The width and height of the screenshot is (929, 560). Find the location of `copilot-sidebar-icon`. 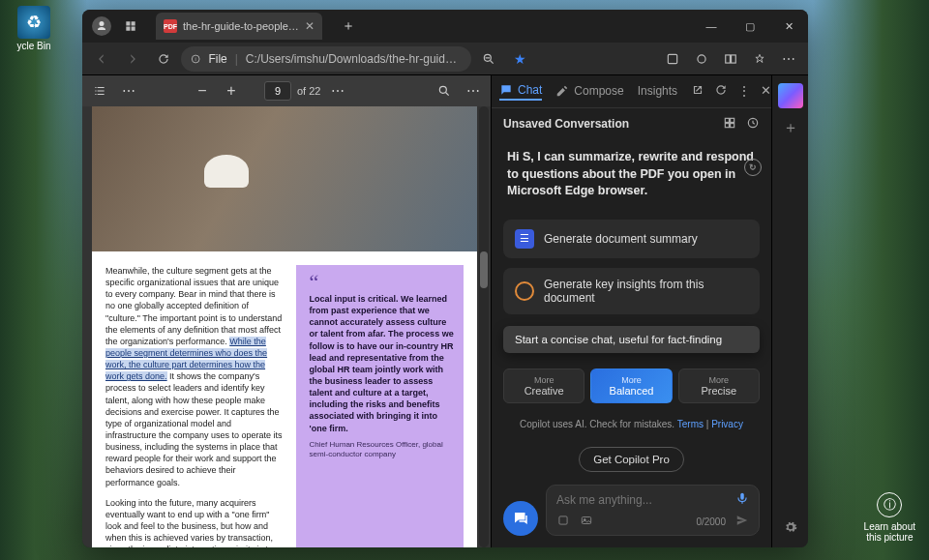

copilot-sidebar-icon is located at coordinates (791, 96).